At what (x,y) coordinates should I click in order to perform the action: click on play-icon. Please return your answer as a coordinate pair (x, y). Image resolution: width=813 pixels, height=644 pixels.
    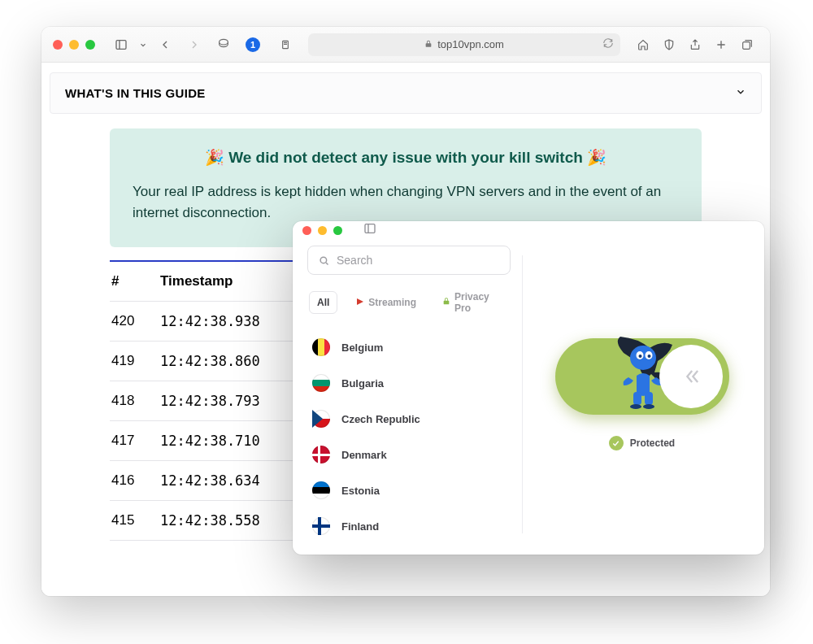
    Looking at the image, I should click on (360, 302).